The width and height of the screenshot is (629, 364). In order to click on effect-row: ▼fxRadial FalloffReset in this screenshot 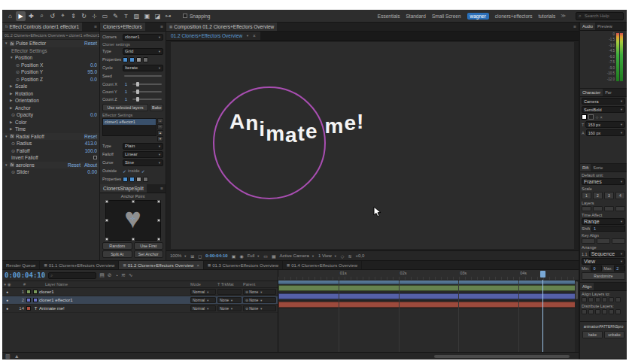, I will do `click(51, 137)`.